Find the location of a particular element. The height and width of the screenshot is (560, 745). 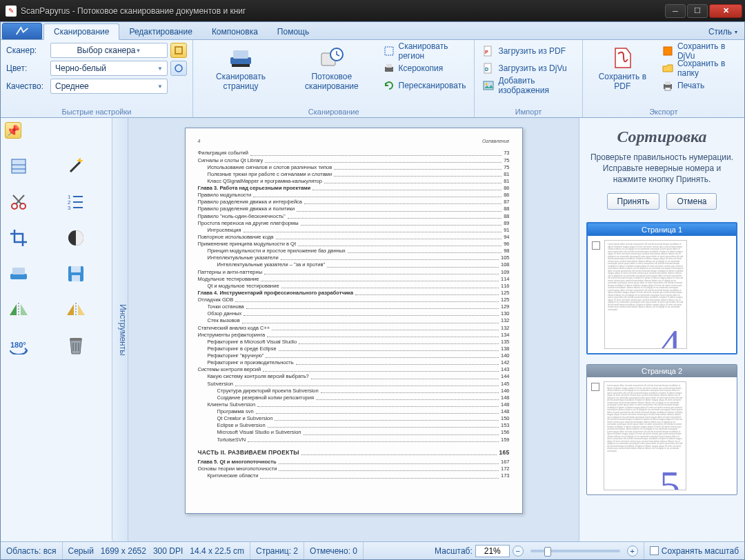

batch-scan-button: Потоковое сканирование is located at coordinates (331, 68).